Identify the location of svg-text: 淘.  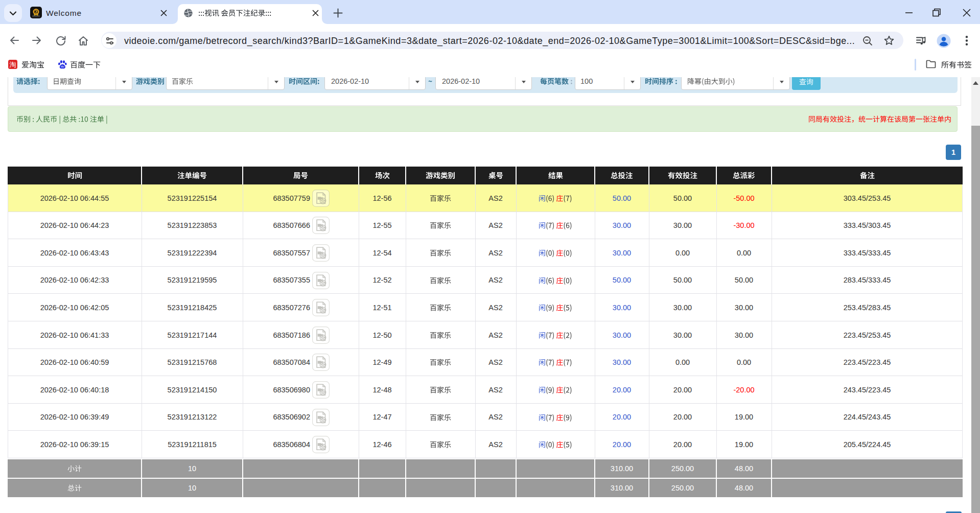
(13, 64).